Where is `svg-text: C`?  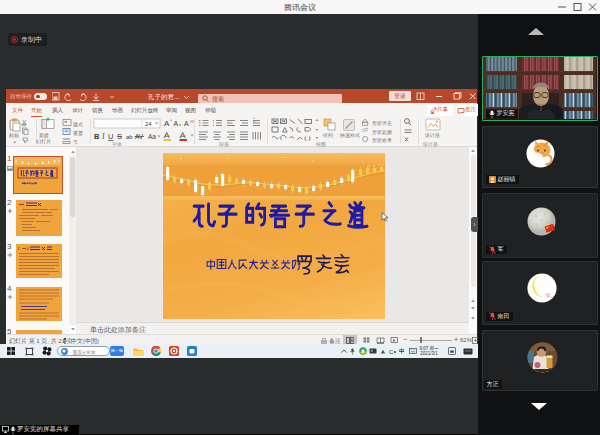
svg-text: C is located at coordinates (392, 352).